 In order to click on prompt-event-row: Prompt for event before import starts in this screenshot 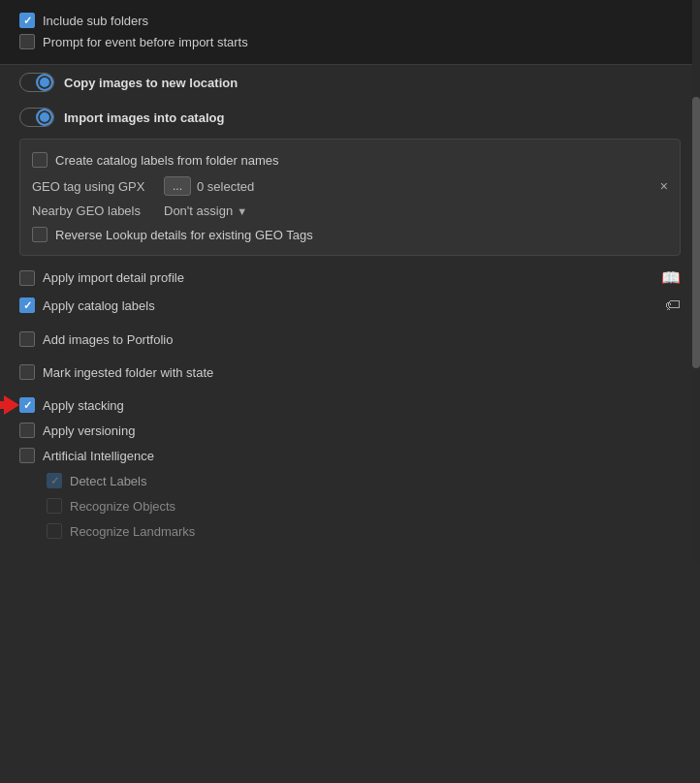, I will do `click(350, 42)`.